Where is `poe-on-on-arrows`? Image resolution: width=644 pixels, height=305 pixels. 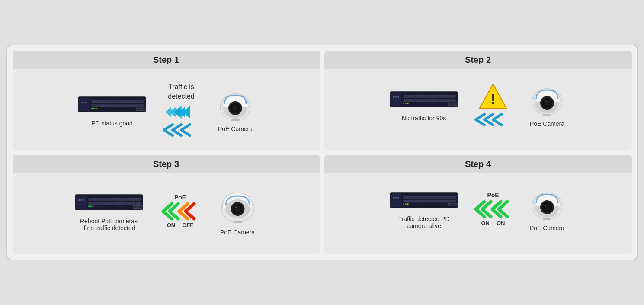
poe-on-on-arrows is located at coordinates (493, 209).